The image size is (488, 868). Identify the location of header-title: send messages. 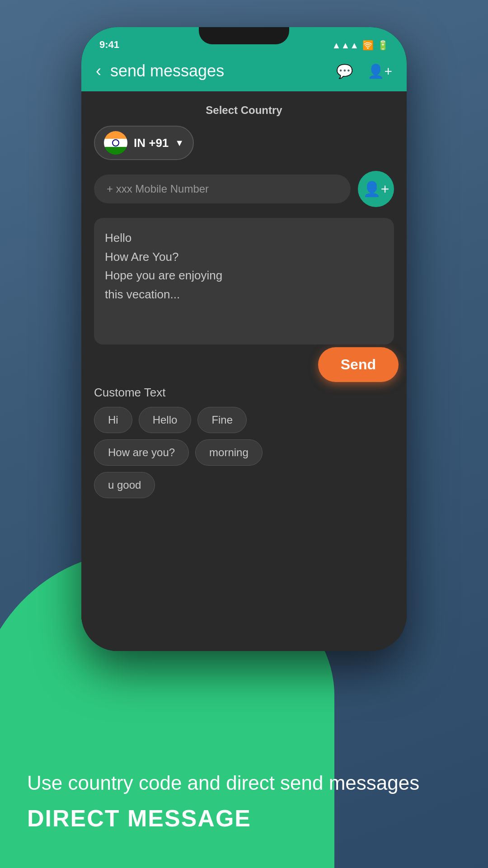
(216, 71).